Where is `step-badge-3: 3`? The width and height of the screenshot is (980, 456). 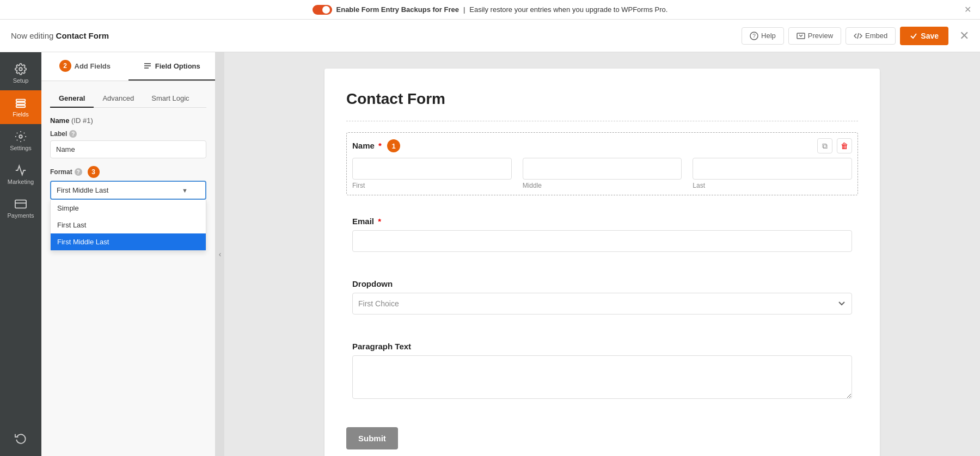
step-badge-3: 3 is located at coordinates (94, 172).